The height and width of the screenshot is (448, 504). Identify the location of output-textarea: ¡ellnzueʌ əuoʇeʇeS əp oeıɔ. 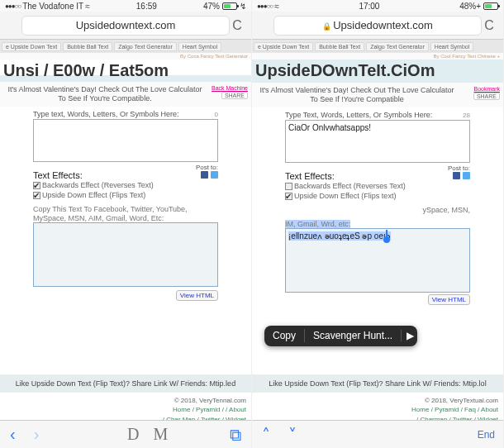
(378, 260).